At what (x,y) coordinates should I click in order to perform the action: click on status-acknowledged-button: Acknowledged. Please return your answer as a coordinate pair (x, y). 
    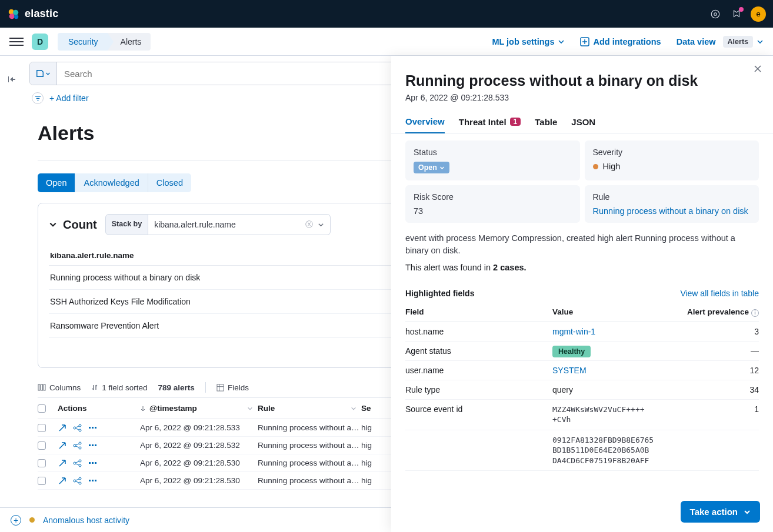
    Looking at the image, I should click on (111, 183).